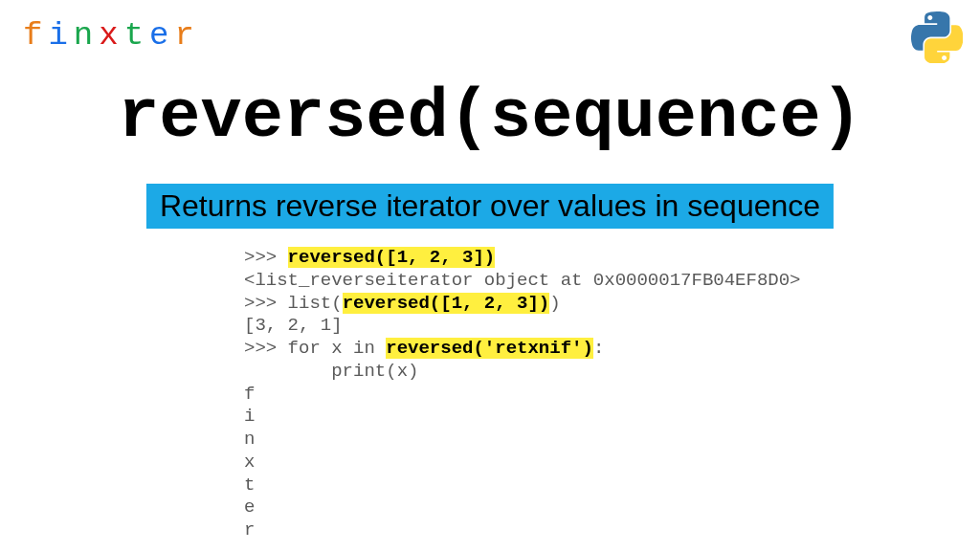 The image size is (980, 551). Describe the element at coordinates (555, 303) in the screenshot. I see `code-text: )` at that location.